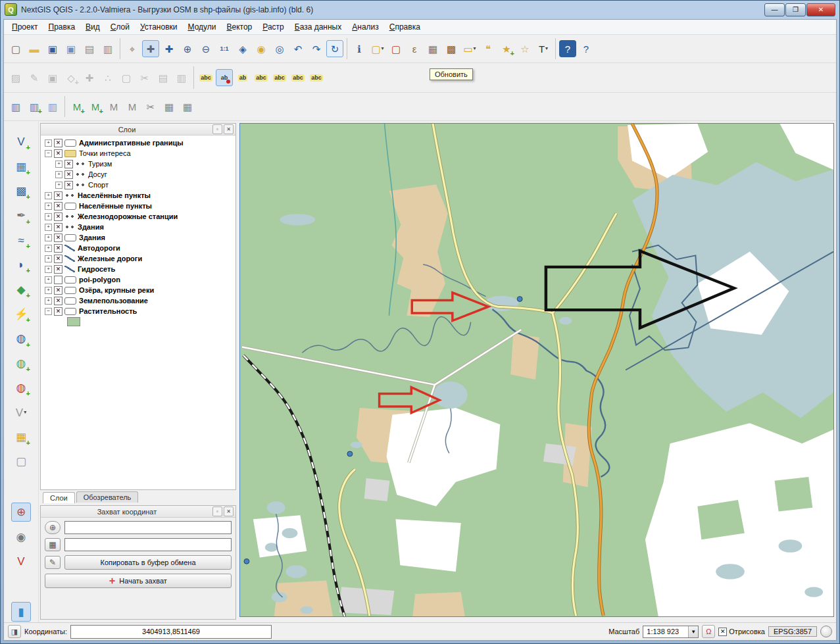  What do you see at coordinates (396, 49) in the screenshot?
I see `deselect-features-icon: ▢` at bounding box center [396, 49].